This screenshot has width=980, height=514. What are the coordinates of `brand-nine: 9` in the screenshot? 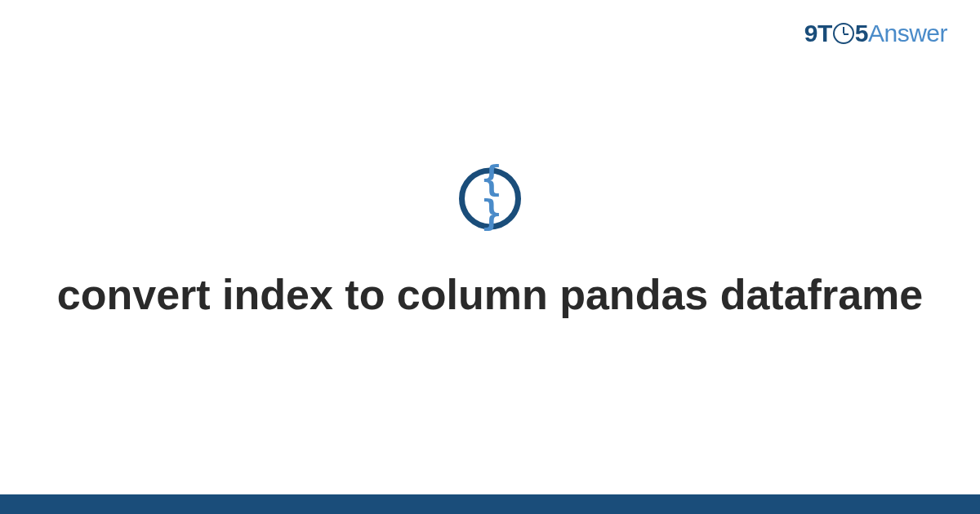 It's located at (811, 33).